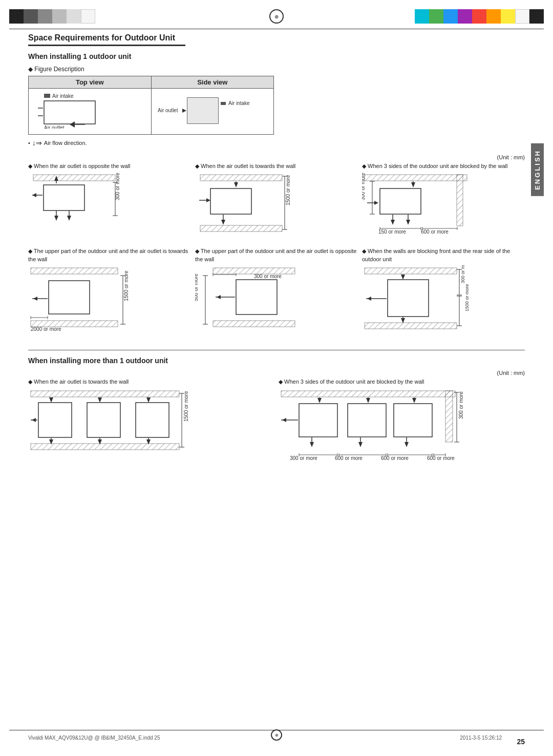 The image size is (553, 756). What do you see at coordinates (276, 361) in the screenshot?
I see `subsection2-title: When installing more than 1 outdoor unit` at bounding box center [276, 361].